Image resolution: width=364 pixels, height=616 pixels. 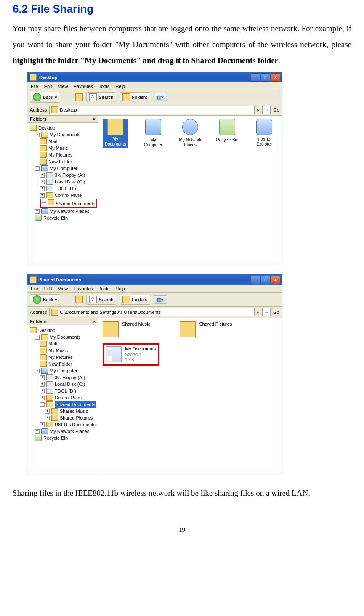 I want to click on tree-shareddocs: Shared Documents, so click(x=75, y=204).